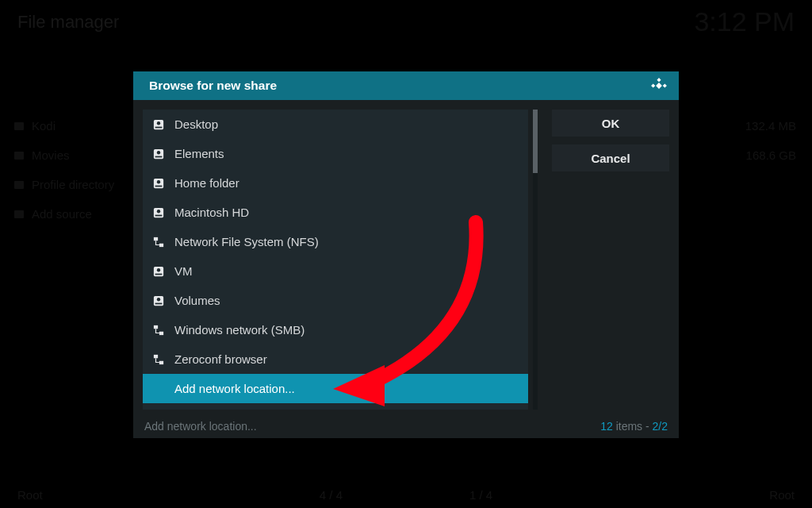  What do you see at coordinates (535, 141) in the screenshot?
I see `scroll-thumb` at bounding box center [535, 141].